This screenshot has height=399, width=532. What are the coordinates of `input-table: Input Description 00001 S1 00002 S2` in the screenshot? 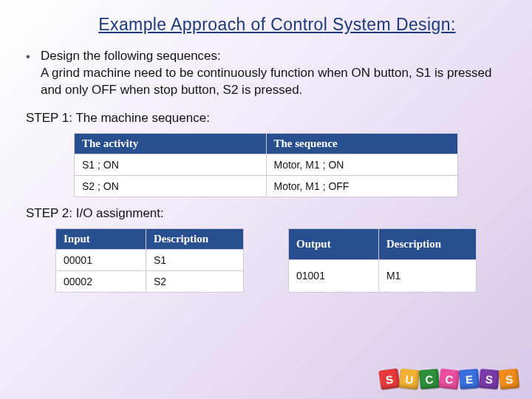 It's located at (149, 260).